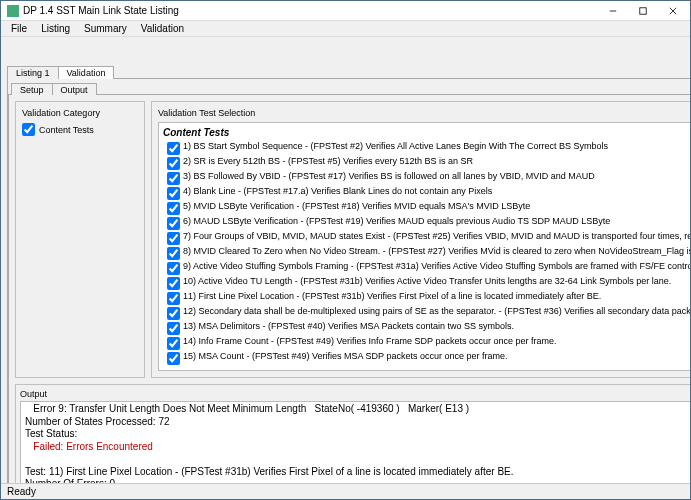  I want to click on subtab-output: Output, so click(74, 89).